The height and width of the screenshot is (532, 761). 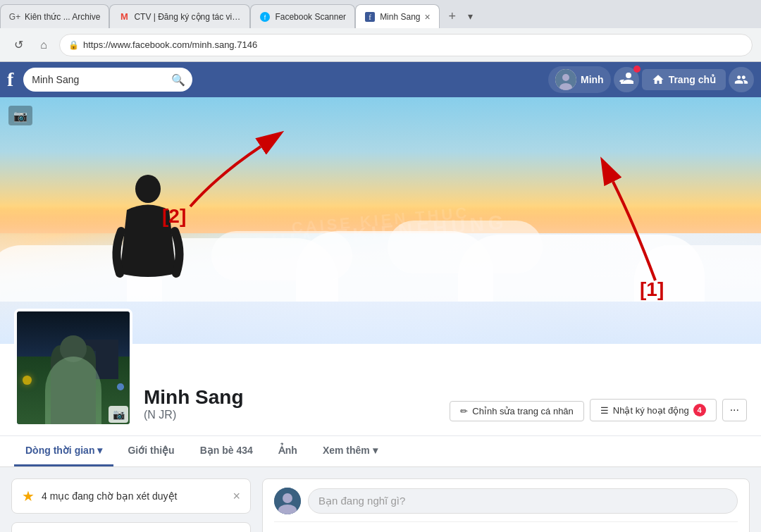 What do you see at coordinates (692, 80) in the screenshot?
I see `trang-chu-label: Trang chủ` at bounding box center [692, 80].